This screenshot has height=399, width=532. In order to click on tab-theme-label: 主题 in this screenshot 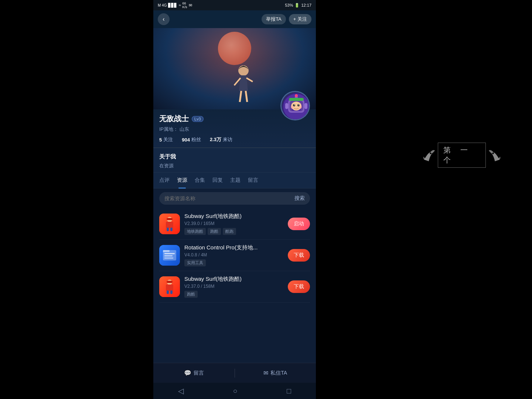, I will do `click(235, 180)`.